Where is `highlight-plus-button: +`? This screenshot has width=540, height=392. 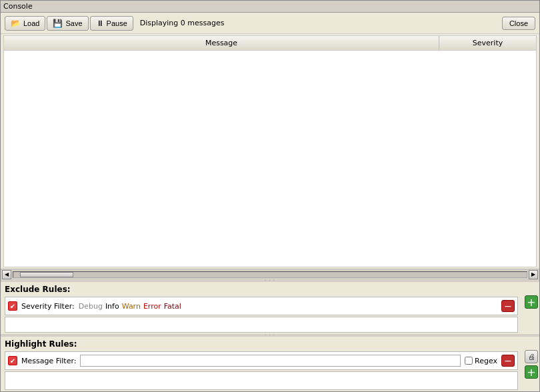
highlight-plus-button: + is located at coordinates (531, 372).